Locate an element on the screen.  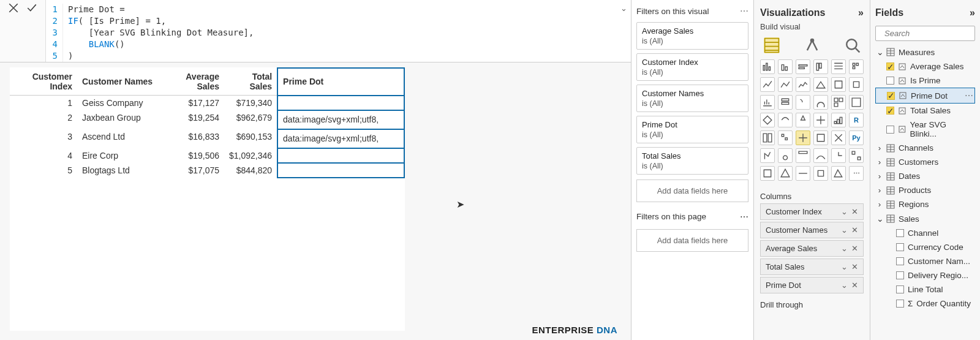
field-well: Customer Names⌄✕ is located at coordinates (812, 230).